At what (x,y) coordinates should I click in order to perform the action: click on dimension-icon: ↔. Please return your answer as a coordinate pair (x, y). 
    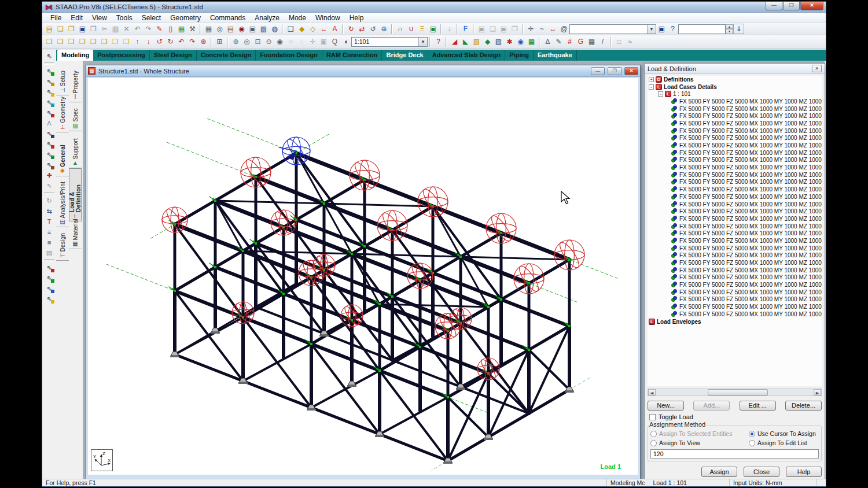
    Looking at the image, I should click on (324, 29).